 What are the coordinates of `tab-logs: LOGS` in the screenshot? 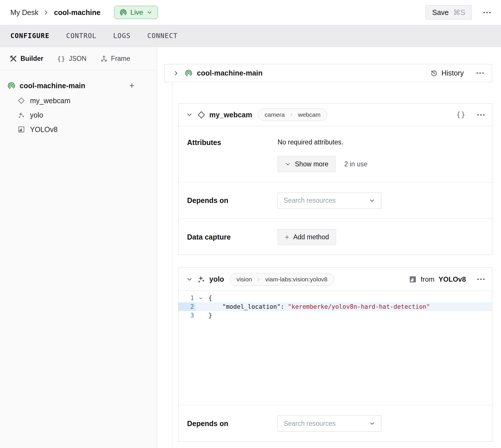 It's located at (122, 36).